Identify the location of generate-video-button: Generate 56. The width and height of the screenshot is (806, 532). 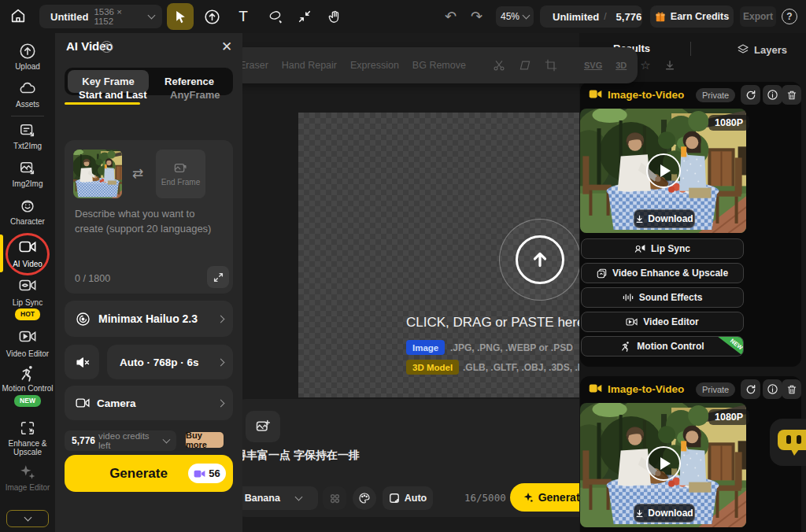
(149, 474).